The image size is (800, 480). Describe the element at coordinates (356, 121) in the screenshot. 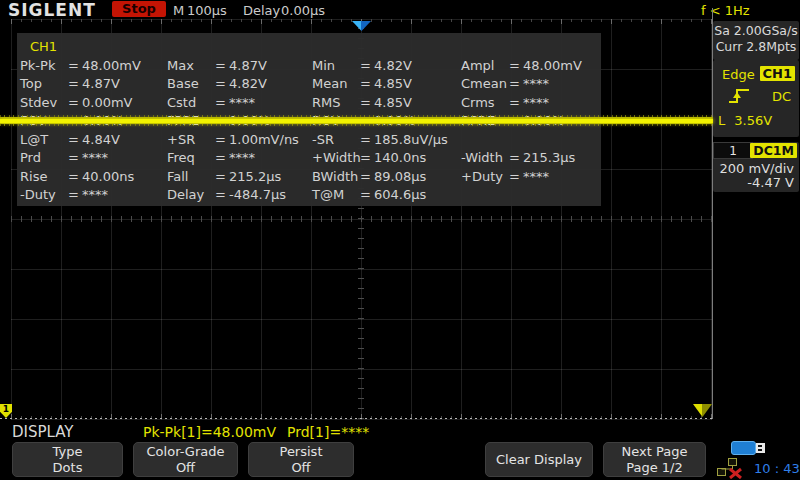

I see `trace-core` at that location.